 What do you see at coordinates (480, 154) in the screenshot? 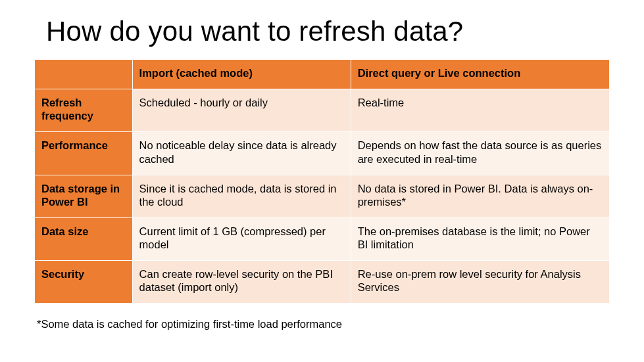
I see `row-direct: Depends on how fast the data source is a…` at bounding box center [480, 154].